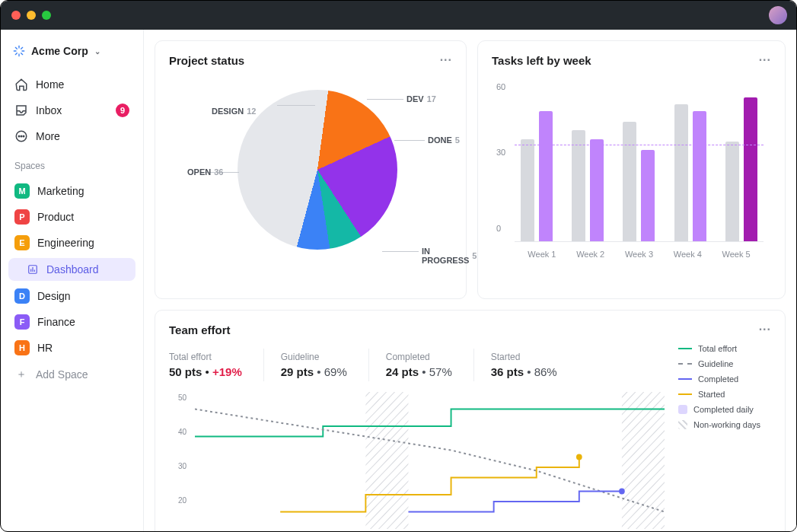 The width and height of the screenshot is (797, 532). Describe the element at coordinates (421, 365) in the screenshot. I see `metric-completed: Completed 24 pts • 57%` at that location.